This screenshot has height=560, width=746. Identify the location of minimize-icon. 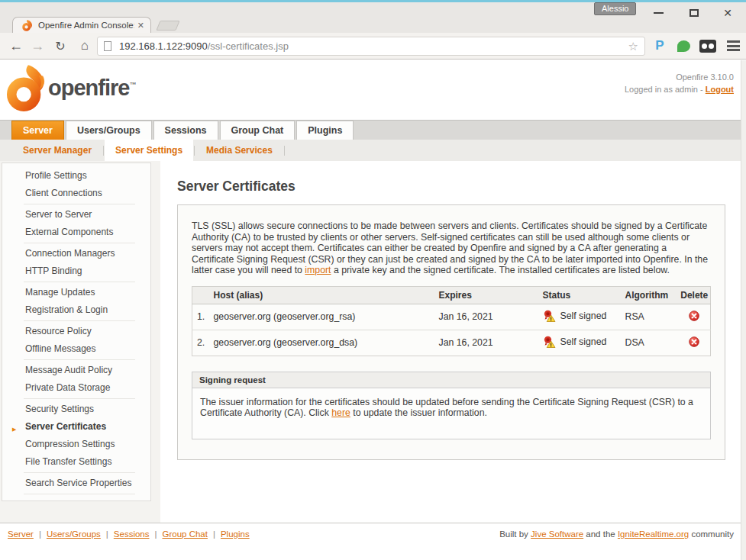
(658, 13).